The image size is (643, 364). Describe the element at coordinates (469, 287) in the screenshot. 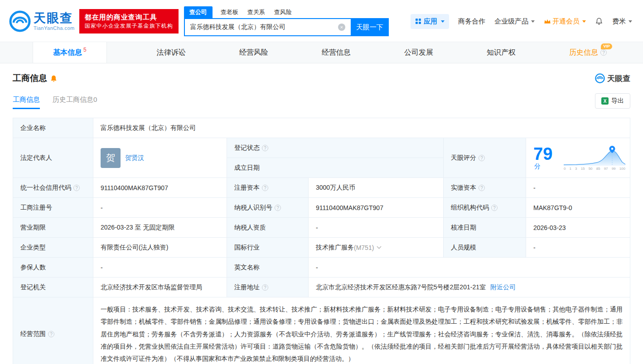

I see `address-cell: 北京市北京经济技术开发区经惠东路7号院5号楼2层201-21室 附近公司` at that location.